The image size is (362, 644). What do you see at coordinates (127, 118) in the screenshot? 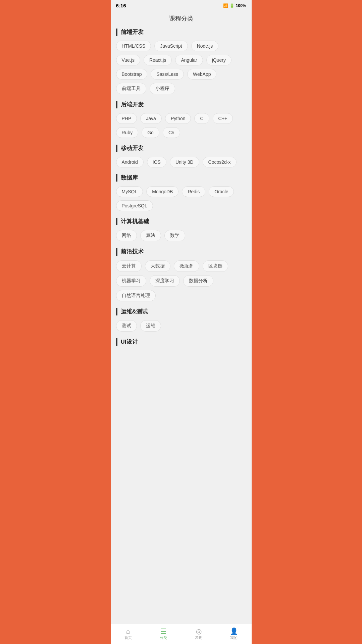
I see `tag-PHP: PHP` at bounding box center [127, 118].